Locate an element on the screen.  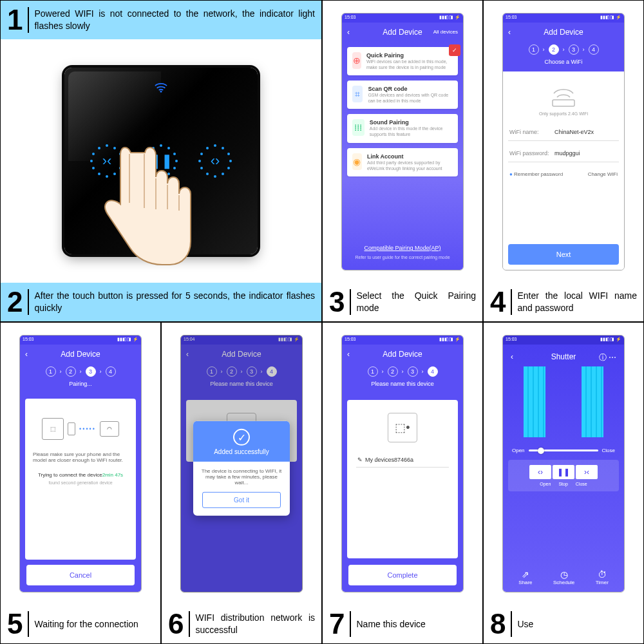
success-modal: ✓ Added successfully The device is conne… is located at coordinates (242, 469).